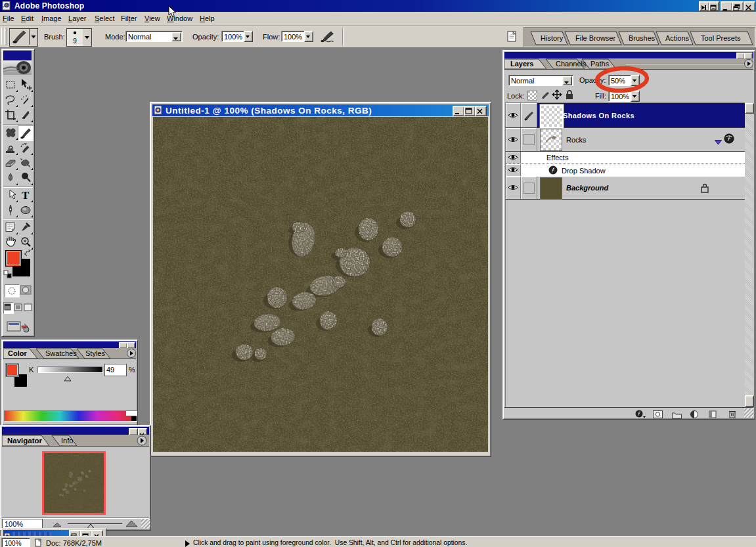 The width and height of the screenshot is (756, 547). What do you see at coordinates (61, 353) in the screenshot?
I see `svg-text: Swatches` at bounding box center [61, 353].